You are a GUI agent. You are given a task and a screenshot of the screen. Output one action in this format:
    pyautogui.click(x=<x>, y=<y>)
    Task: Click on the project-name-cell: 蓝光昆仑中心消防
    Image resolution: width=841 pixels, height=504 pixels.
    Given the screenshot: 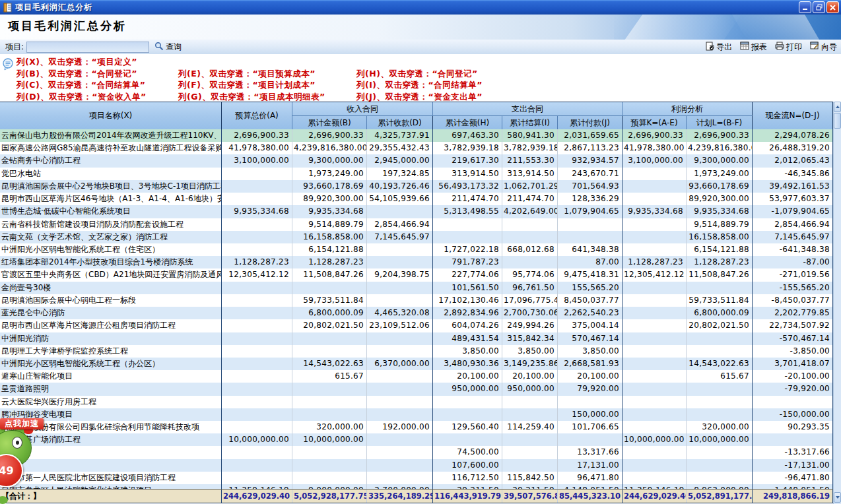 What is the action you would take?
    pyautogui.click(x=111, y=313)
    